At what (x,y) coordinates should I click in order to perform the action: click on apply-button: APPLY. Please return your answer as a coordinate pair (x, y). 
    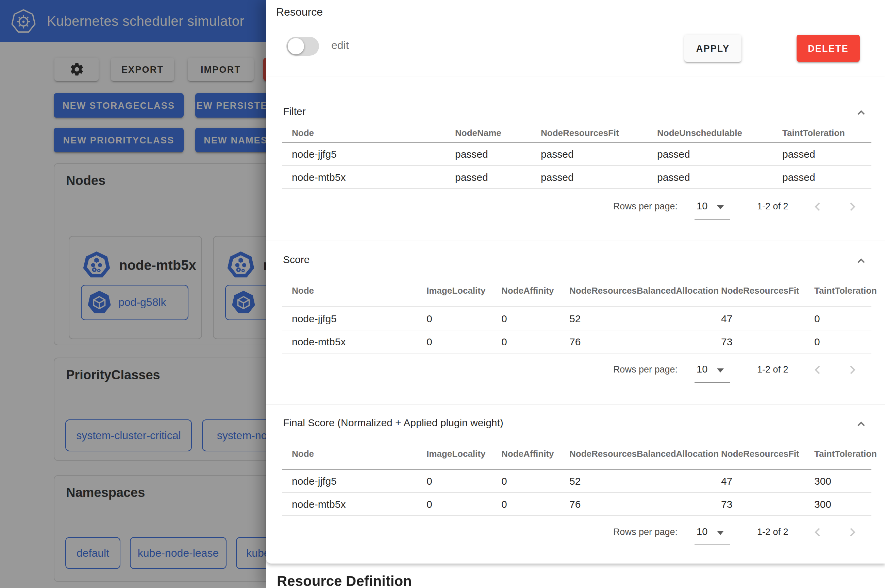
    Looking at the image, I should click on (713, 48).